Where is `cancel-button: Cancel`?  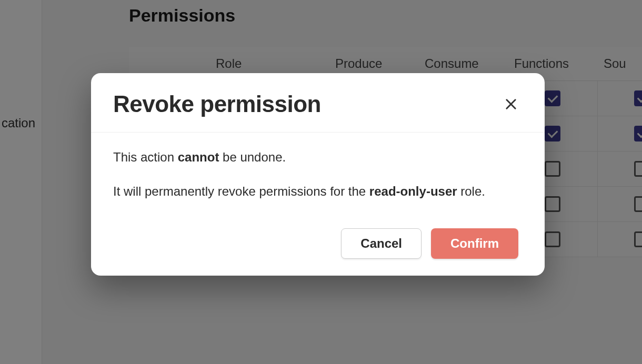
cancel-button: Cancel is located at coordinates (381, 244).